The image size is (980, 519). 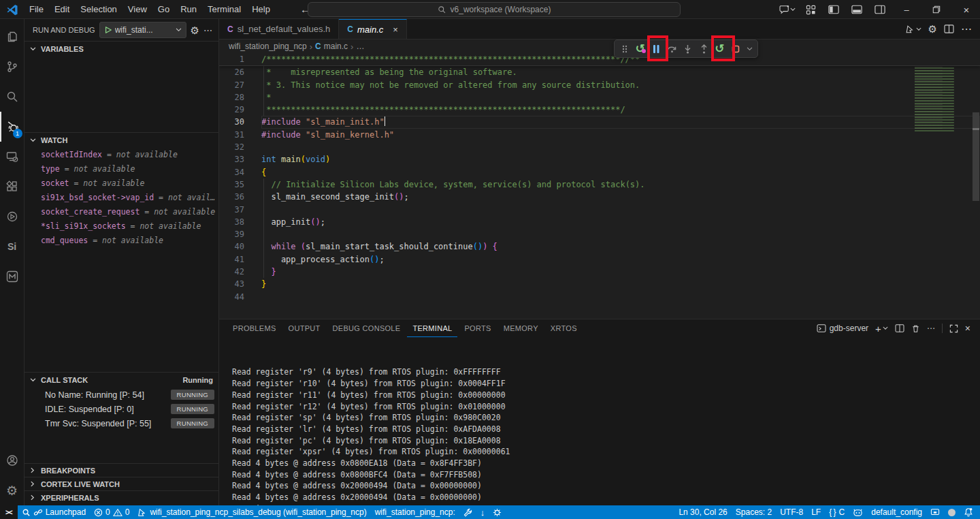 What do you see at coordinates (208, 30) in the screenshot?
I see `debug-views-more-icon: ⋯` at bounding box center [208, 30].